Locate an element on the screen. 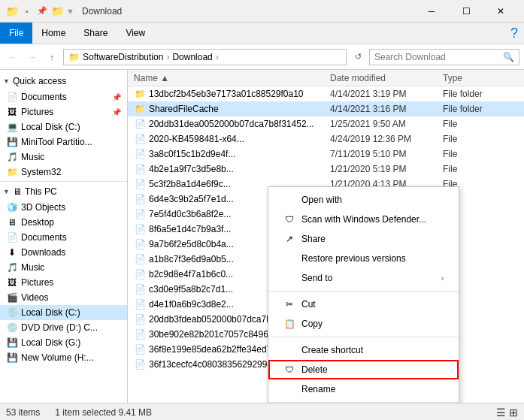  file-date-4: 4/24/2019 12:36 PM is located at coordinates (386, 139).